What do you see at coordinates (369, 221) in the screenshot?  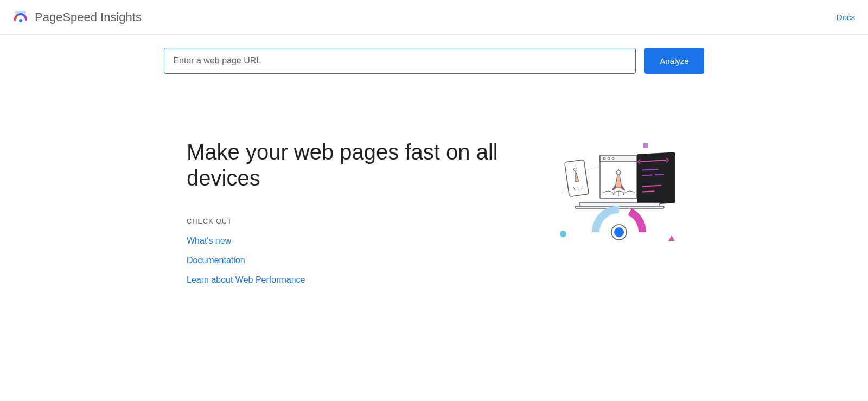 I see `checkout-label: CHECK OUT` at bounding box center [369, 221].